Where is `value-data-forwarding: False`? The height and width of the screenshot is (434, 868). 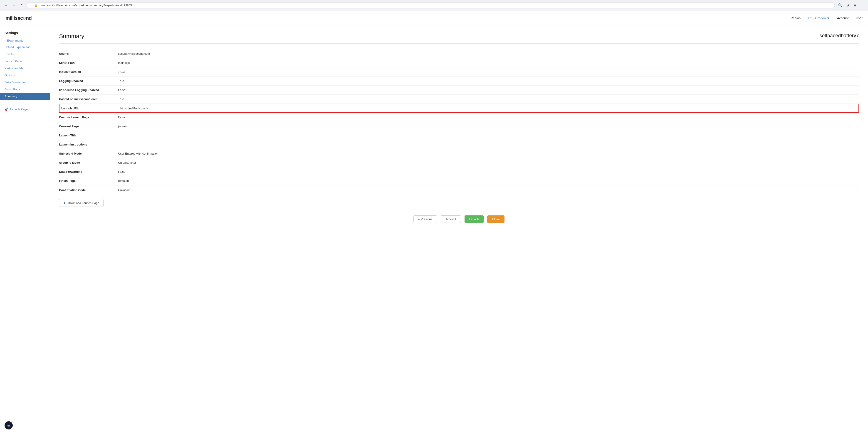 value-data-forwarding: False is located at coordinates (489, 172).